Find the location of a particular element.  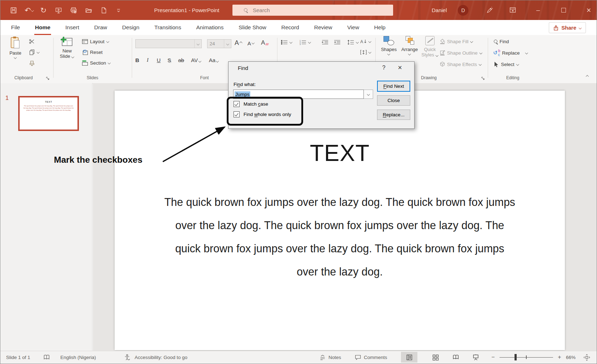

accessibility-status: Accessibility: Good to go is located at coordinates (161, 357).